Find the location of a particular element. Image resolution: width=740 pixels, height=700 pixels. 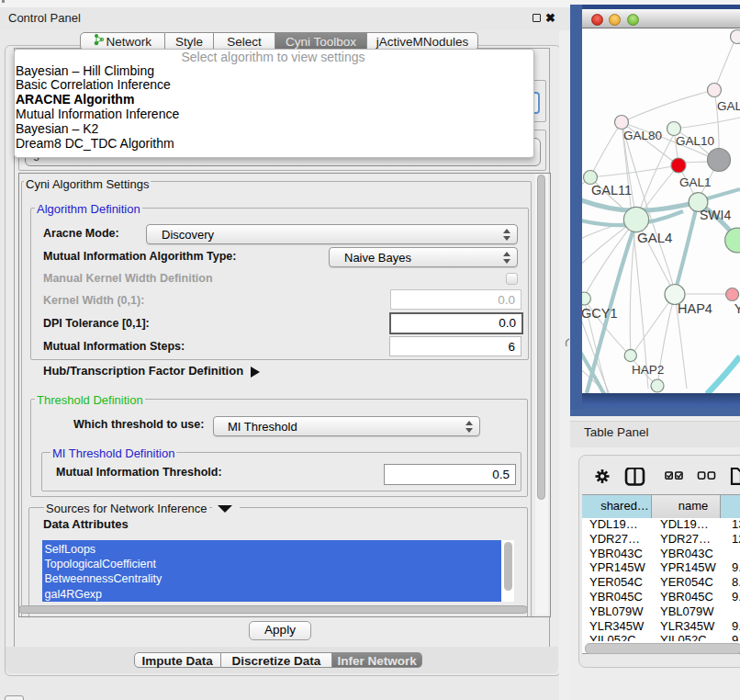

svg-text: GAL10 is located at coordinates (695, 141).